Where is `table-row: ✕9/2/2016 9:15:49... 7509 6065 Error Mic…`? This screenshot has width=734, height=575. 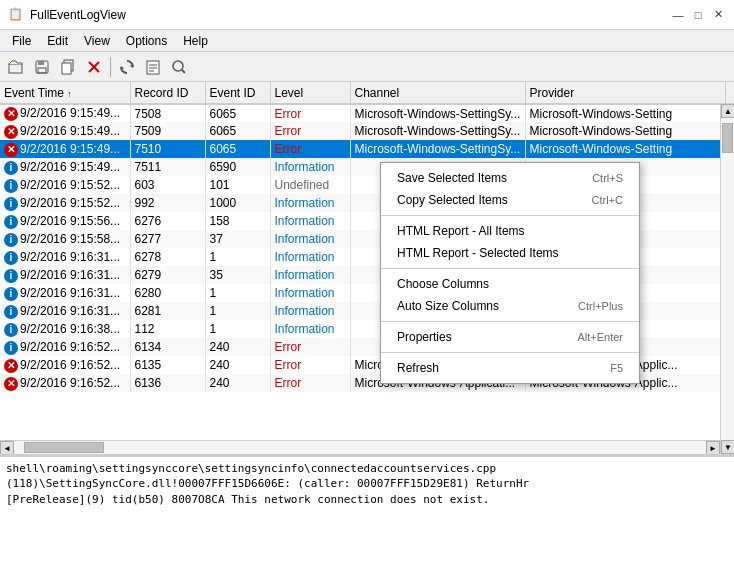 table-row: ✕9/2/2016 9:15:49... 7509 6065 Error Mic… is located at coordinates (367, 131).